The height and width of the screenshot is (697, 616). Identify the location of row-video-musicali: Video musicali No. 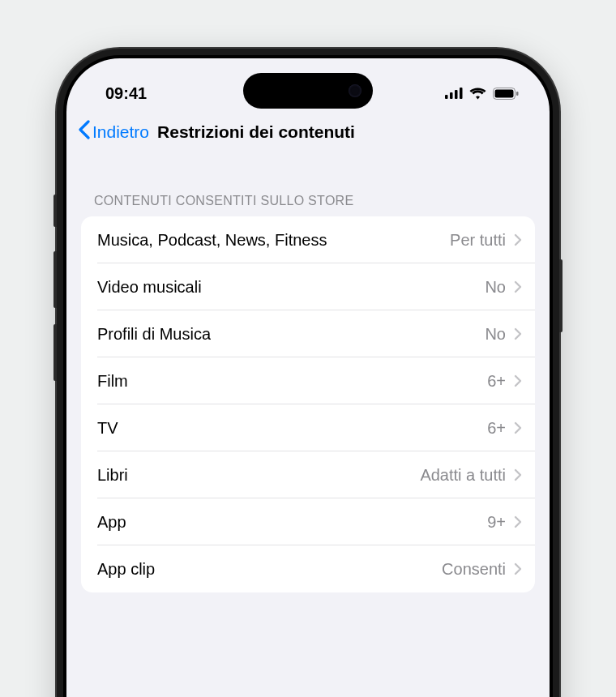
(308, 287).